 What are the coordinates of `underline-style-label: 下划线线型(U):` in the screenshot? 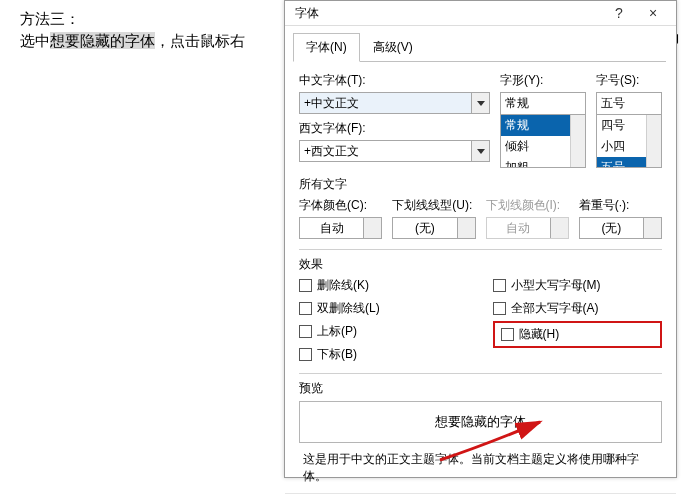 It's located at (434, 206).